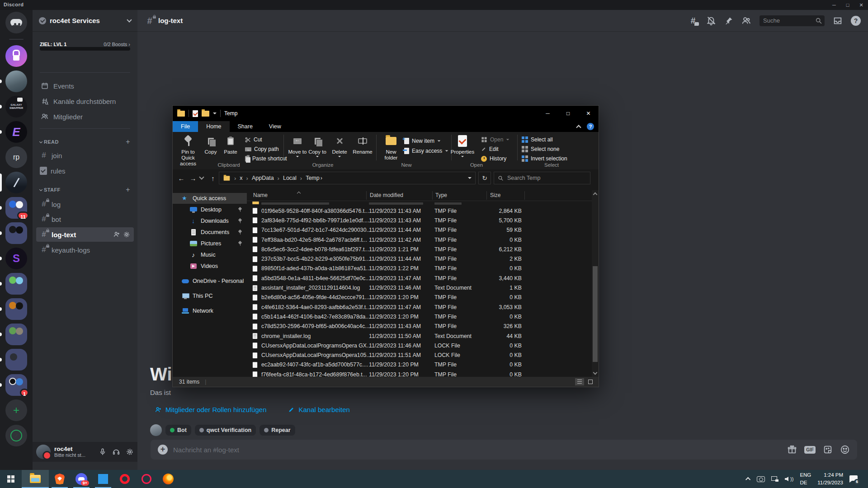  What do you see at coordinates (128, 190) in the screenshot?
I see `add-channel-icon: +` at bounding box center [128, 190].